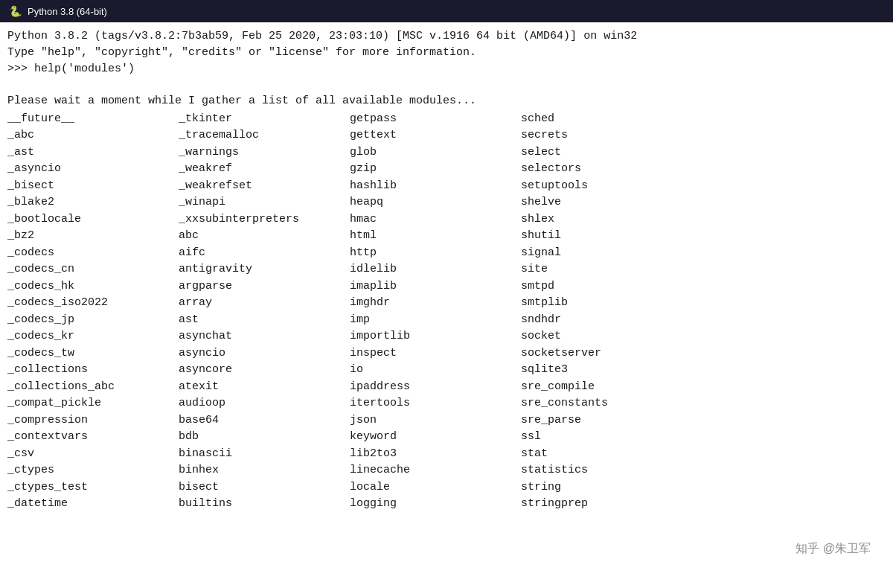 The height and width of the screenshot is (588, 893). I want to click on module-item: itertools, so click(435, 403).